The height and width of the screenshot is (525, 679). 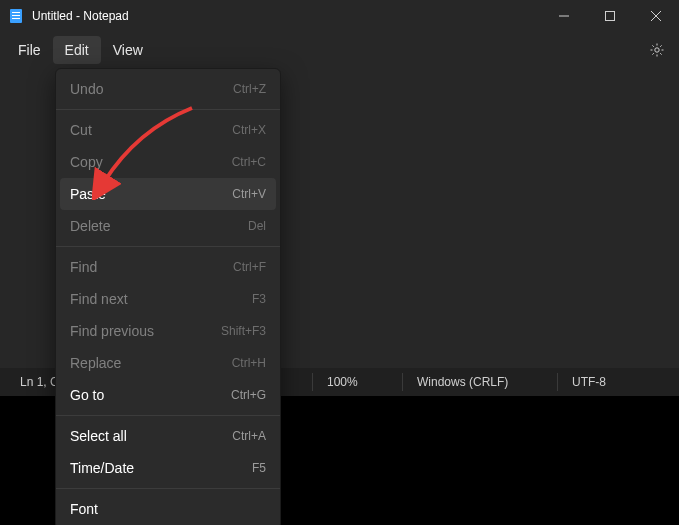 What do you see at coordinates (168, 226) in the screenshot?
I see `menu-item-delete: DeleteDel` at bounding box center [168, 226].